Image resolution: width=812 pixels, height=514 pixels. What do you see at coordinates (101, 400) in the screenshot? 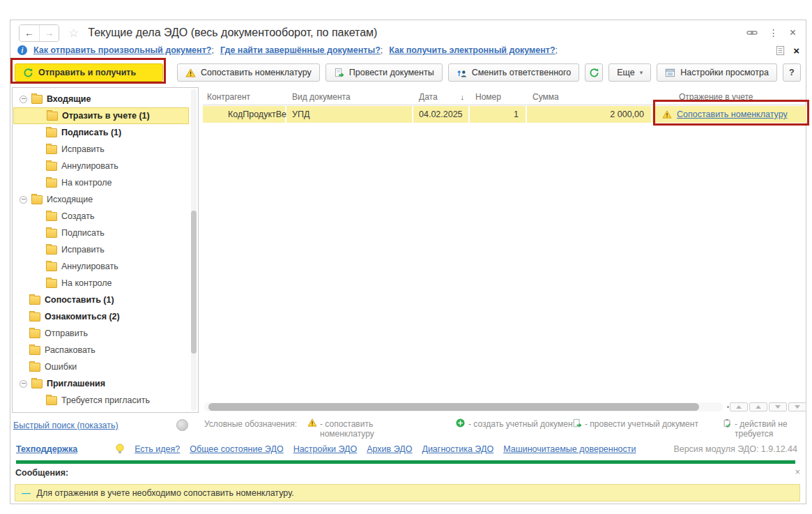
I see `tree-item-invite-required: Требуется пригласить` at bounding box center [101, 400].